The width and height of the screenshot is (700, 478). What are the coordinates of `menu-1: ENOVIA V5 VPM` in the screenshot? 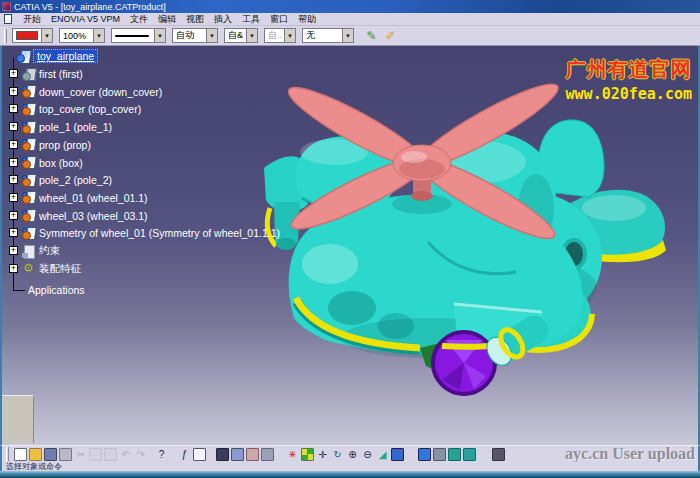 It's located at (86, 19).